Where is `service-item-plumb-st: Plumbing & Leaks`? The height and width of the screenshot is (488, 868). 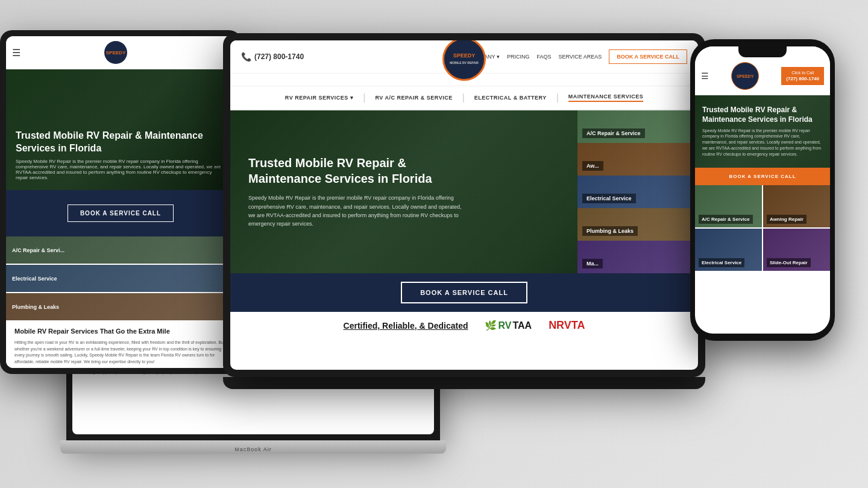
service-item-plumb-st: Plumbing & Leaks is located at coordinates (121, 306).